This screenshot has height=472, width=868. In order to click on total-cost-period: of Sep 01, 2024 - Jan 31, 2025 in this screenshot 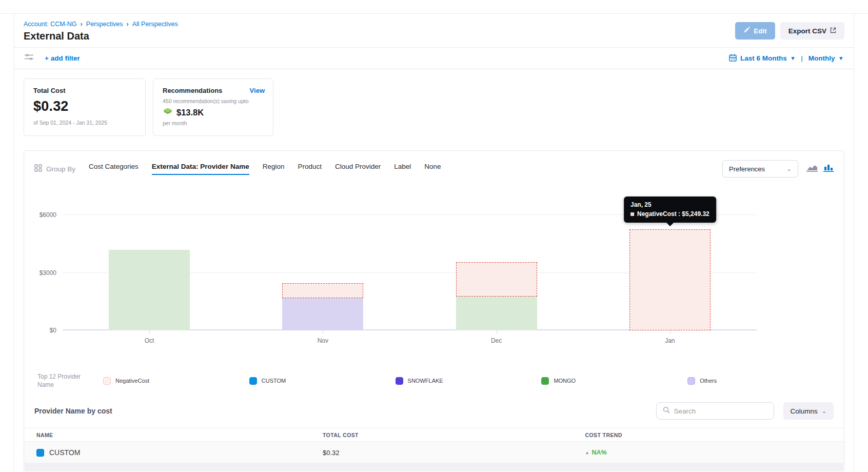, I will do `click(85, 123)`.